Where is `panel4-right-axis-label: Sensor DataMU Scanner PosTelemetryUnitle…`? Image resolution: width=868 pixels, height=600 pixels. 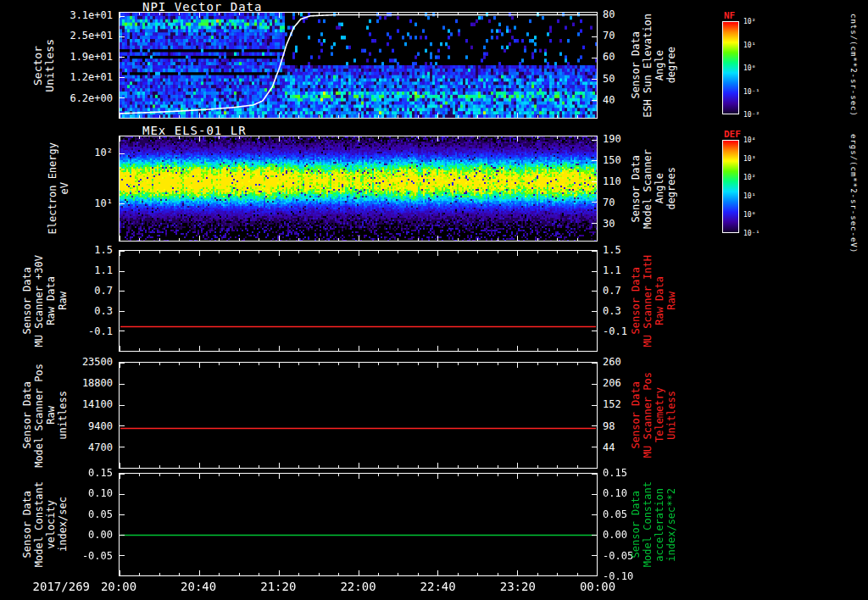
panel4-right-axis-label: Sensor DataMU Scanner PosTelemetryUnitle… is located at coordinates (654, 415).